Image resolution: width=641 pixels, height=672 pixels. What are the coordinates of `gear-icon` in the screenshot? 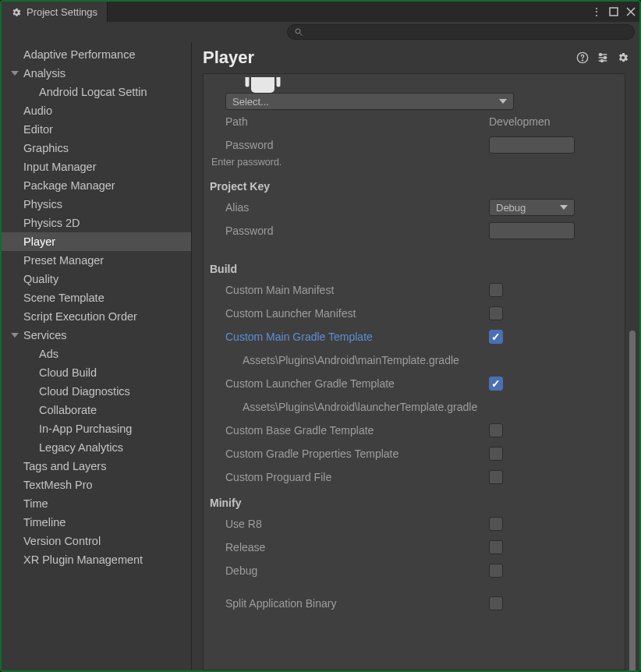 It's located at (16, 12).